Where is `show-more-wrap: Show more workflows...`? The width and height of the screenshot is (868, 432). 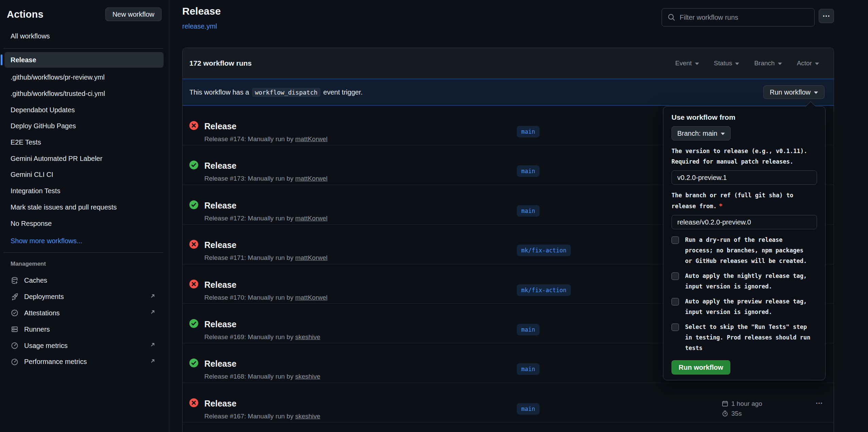
show-more-wrap: Show more workflows... is located at coordinates (84, 241).